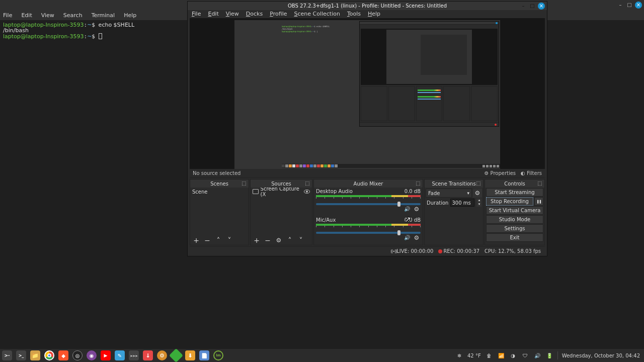 The width and height of the screenshot is (644, 362). Describe the element at coordinates (477, 193) in the screenshot. I see `transition-settings-button` at that location.